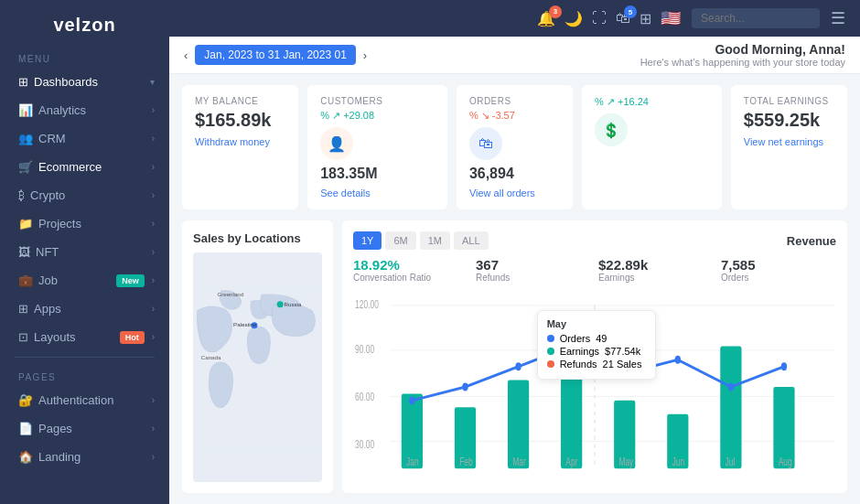 Image resolution: width=860 pixels, height=504 pixels. Describe the element at coordinates (26, 223) in the screenshot. I see `projects-icon: 📁` at that location.